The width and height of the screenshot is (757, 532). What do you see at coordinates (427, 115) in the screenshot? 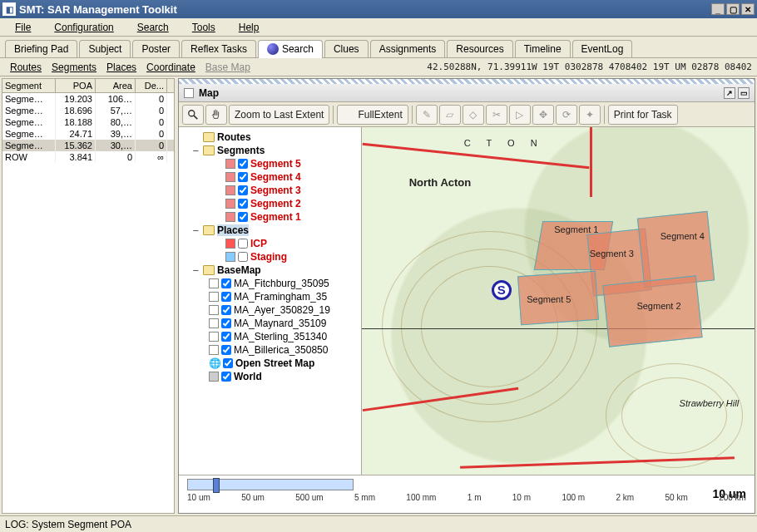
I see `edit-tool-1: ✎` at bounding box center [427, 115].